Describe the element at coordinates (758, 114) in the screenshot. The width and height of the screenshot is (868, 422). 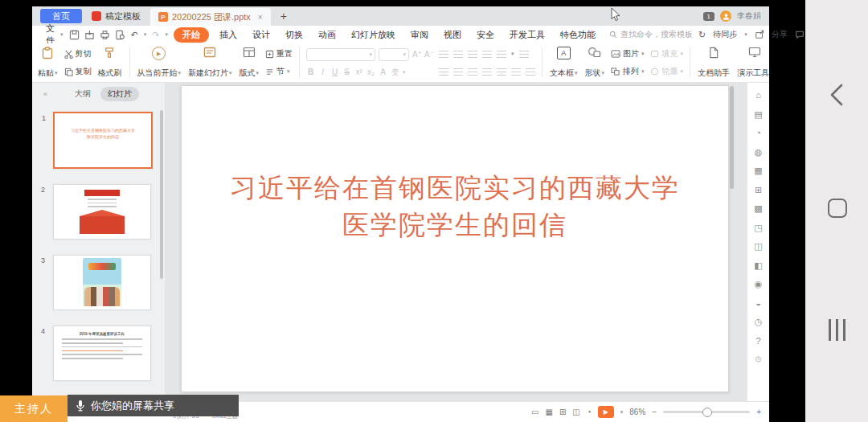
I see `right-toolbar-icon: ▤` at that location.